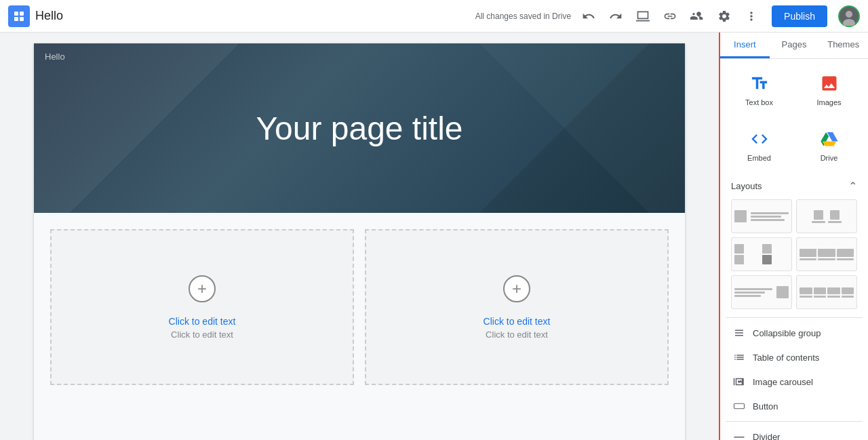 The image size is (868, 440). Describe the element at coordinates (794, 433) in the screenshot. I see `insert-divider: Divider` at that location.